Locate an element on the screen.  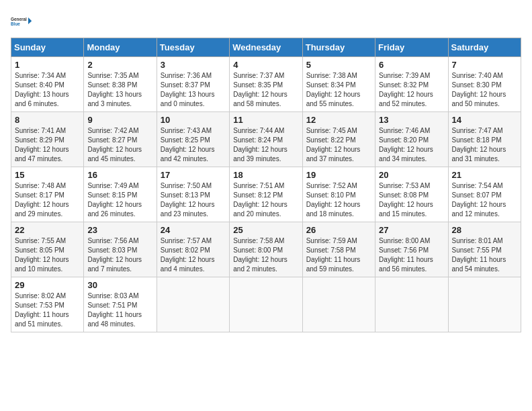
day-info: Sunrise: 7:55 AMSunset: 8:05 PMDaylight:… is located at coordinates (47, 255).